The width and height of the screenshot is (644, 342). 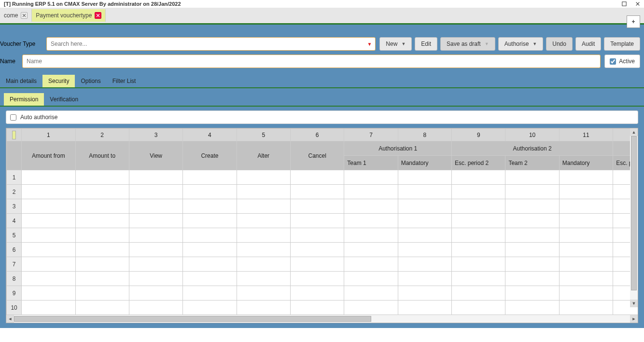 I want to click on col-num: 10, so click(x=532, y=135).